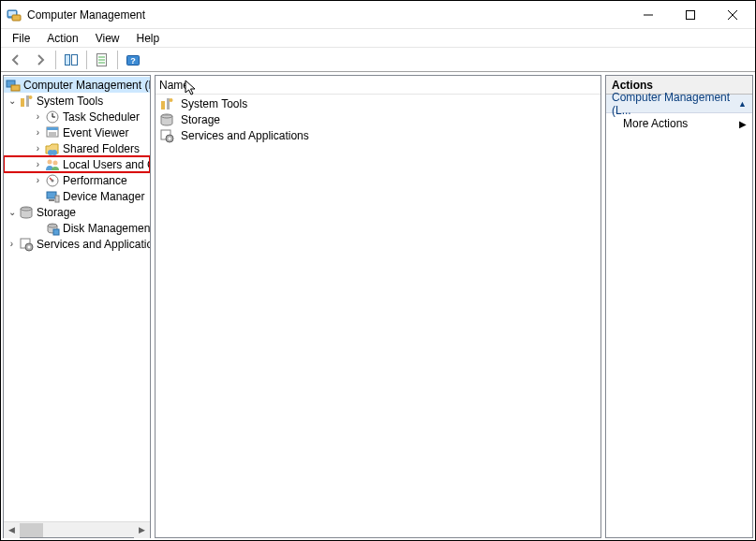 The image size is (756, 541). Describe the element at coordinates (77, 148) in the screenshot. I see `tree-shared-folders: › Shared Folders` at that location.